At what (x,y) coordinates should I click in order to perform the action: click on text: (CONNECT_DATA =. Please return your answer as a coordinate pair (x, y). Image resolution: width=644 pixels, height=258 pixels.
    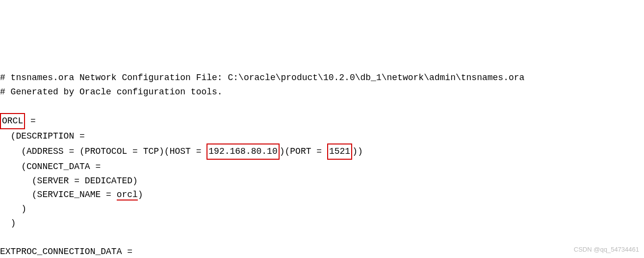
    Looking at the image, I should click on (50, 167).